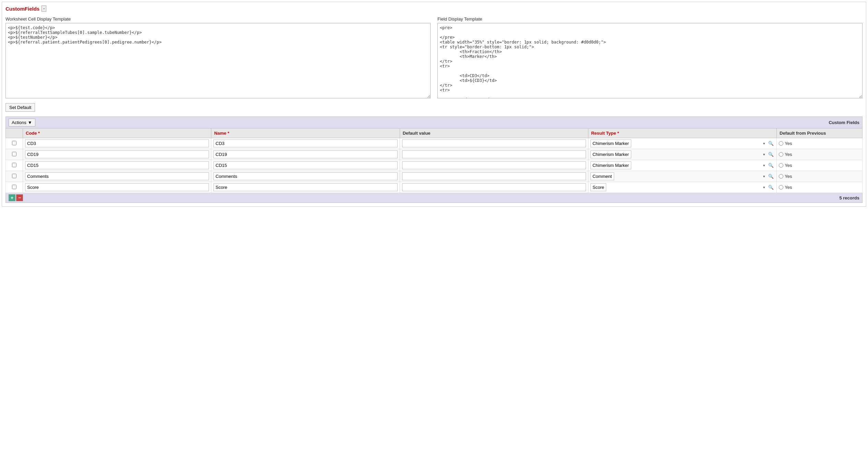 The image size is (868, 462). What do you see at coordinates (218, 58) in the screenshot?
I see `worksheet-template-block: Worksheet Cell Display Template <p>${tes…` at bounding box center [218, 58].